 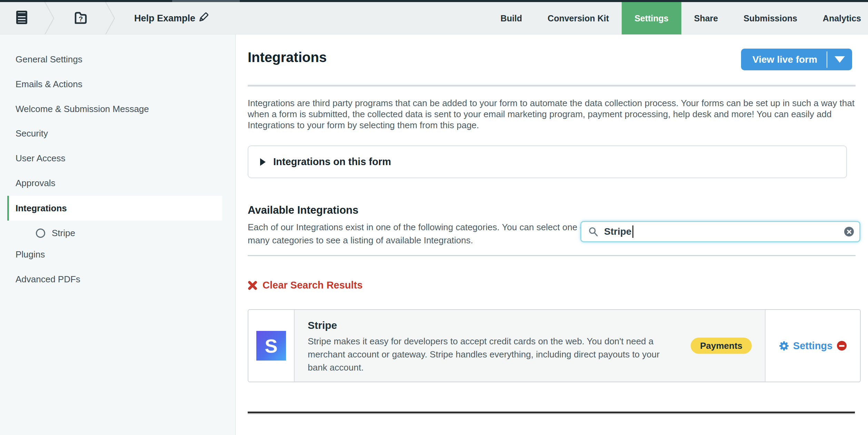 What do you see at coordinates (552, 85) in the screenshot?
I see `title-divider` at bounding box center [552, 85].